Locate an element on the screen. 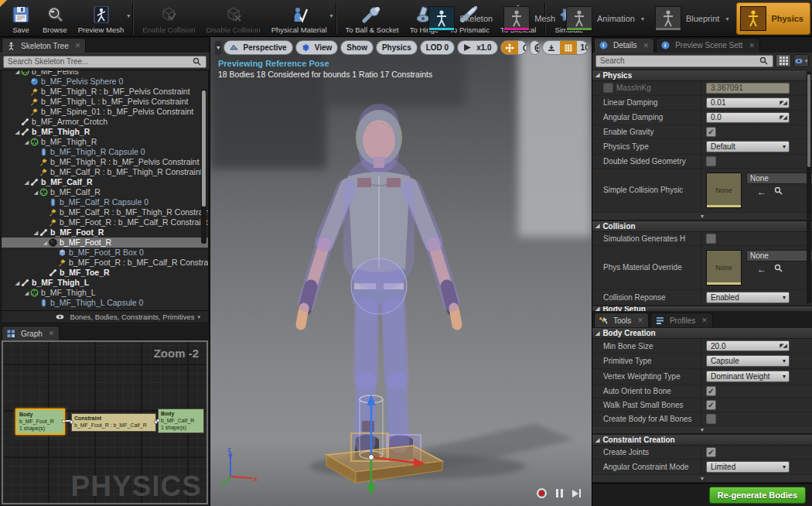 This screenshot has height=506, width=812. grid-snap-button is located at coordinates (568, 48).